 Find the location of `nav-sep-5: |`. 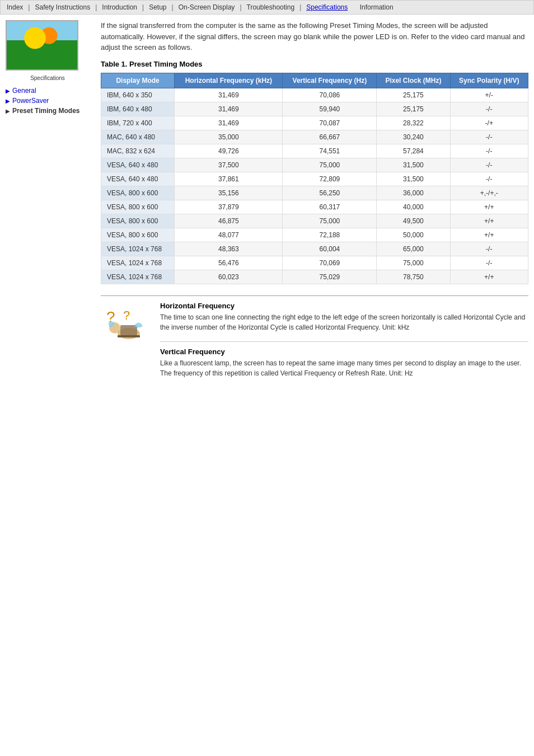

nav-sep-5: | is located at coordinates (241, 7).